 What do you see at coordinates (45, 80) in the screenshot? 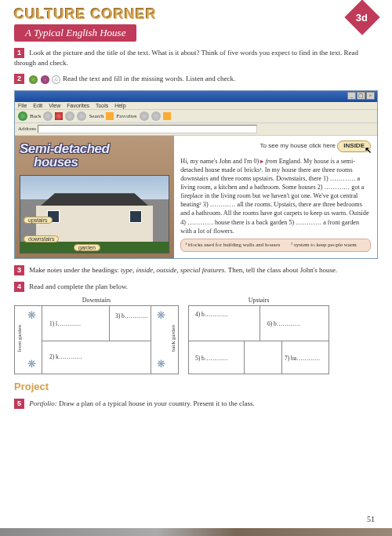
I see `cd-icon` at bounding box center [45, 80].